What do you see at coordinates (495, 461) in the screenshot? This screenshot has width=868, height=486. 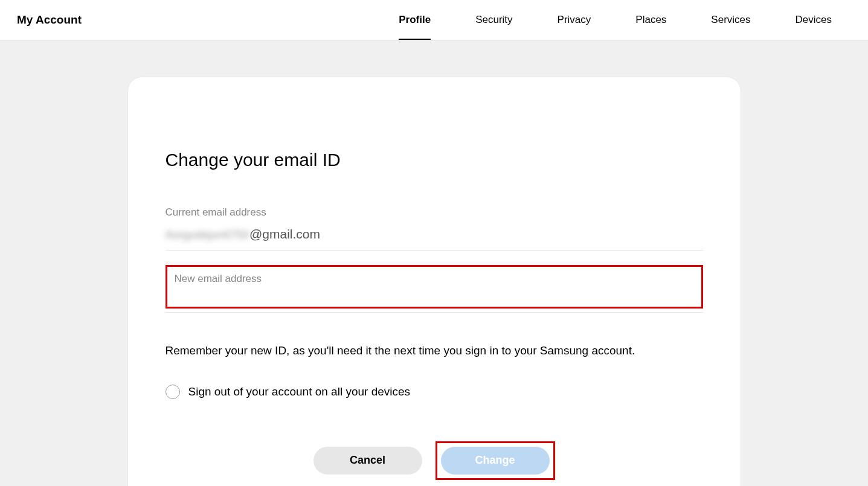 I see `change-button: Change` at bounding box center [495, 461].